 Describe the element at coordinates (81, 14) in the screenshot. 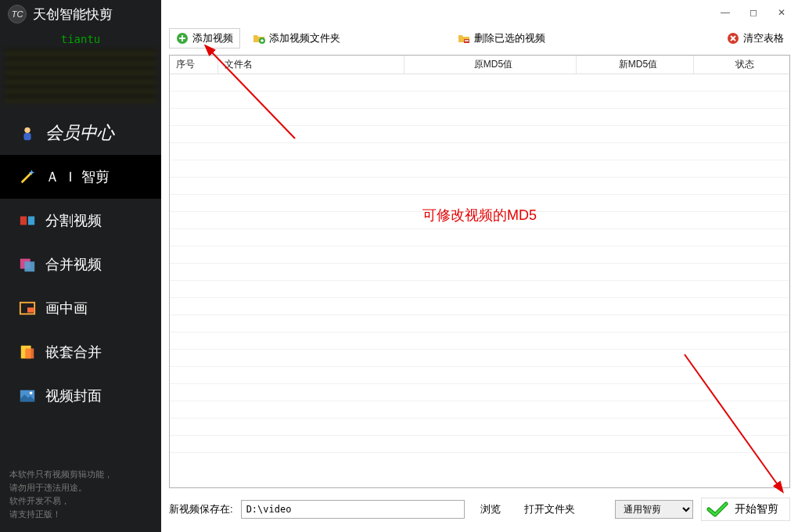

I see `app-header: TC 天创智能快剪` at that location.